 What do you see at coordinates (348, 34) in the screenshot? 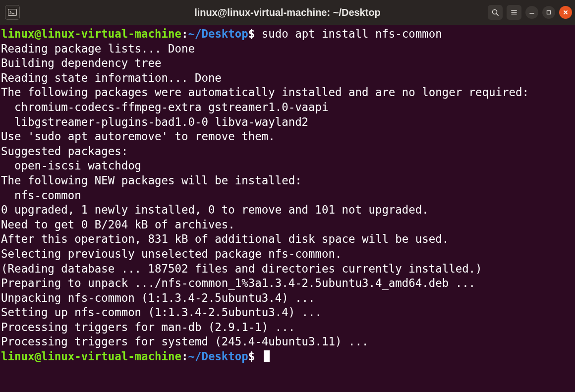
I see `command-1: sudo apt install nfs-common` at bounding box center [348, 34].